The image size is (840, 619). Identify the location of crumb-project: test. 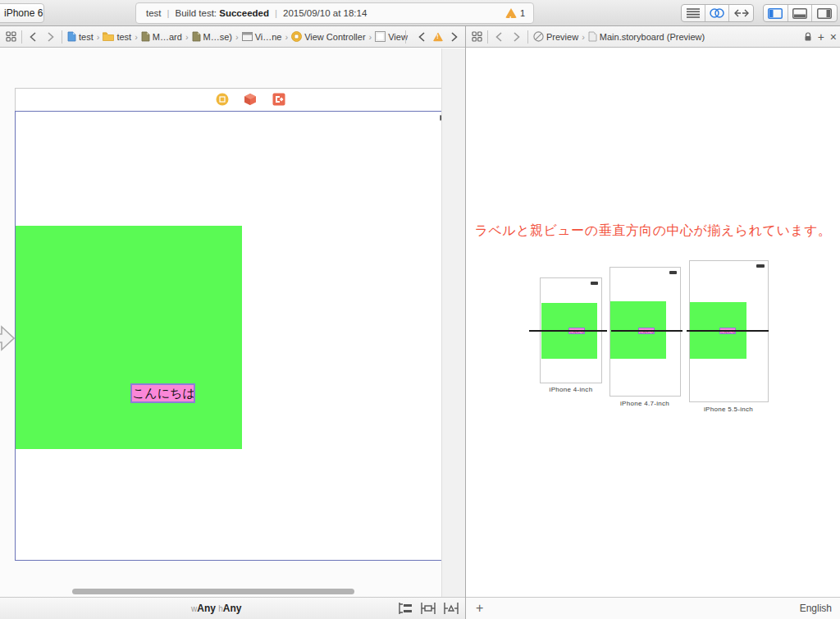
(80, 36).